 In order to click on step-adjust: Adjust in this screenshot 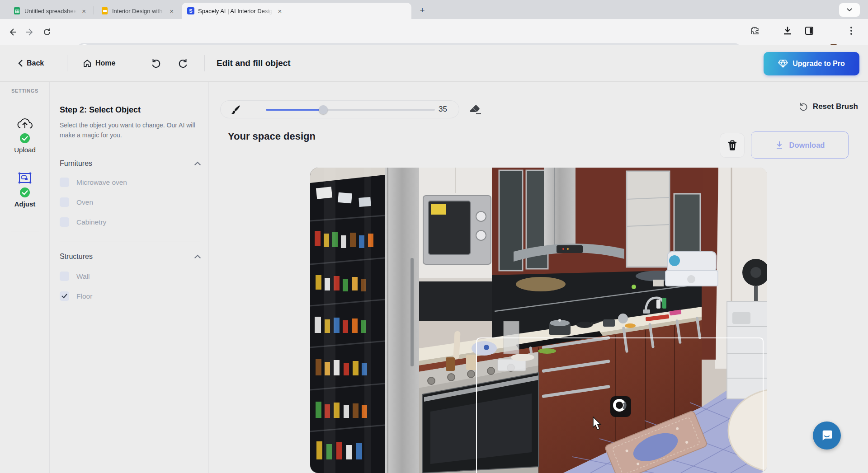, I will do `click(25, 190)`.